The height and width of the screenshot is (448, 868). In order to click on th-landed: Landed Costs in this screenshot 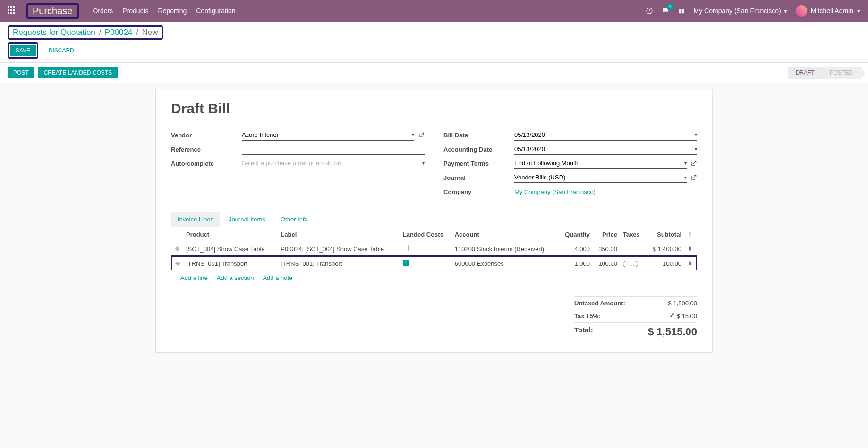, I will do `click(426, 235)`.